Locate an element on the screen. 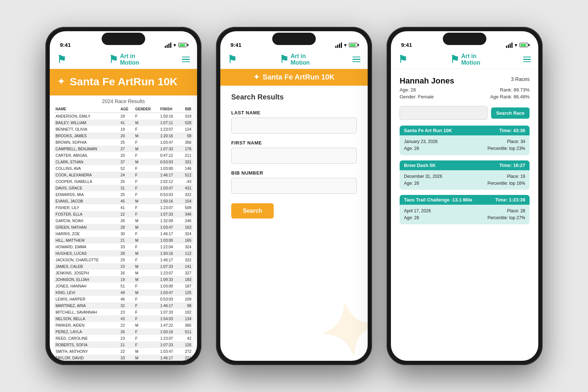  table-row: JAMES, CALEB23M1:07:33141 is located at coordinates (123, 266).